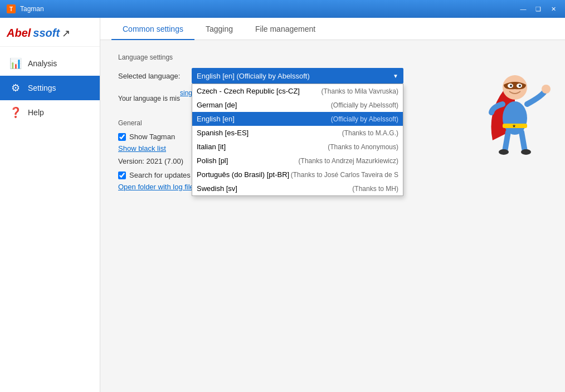 Image resolution: width=565 pixels, height=392 pixels. Describe the element at coordinates (42, 63) in the screenshot. I see `sidebar-label-analysis: Analysis` at that location.